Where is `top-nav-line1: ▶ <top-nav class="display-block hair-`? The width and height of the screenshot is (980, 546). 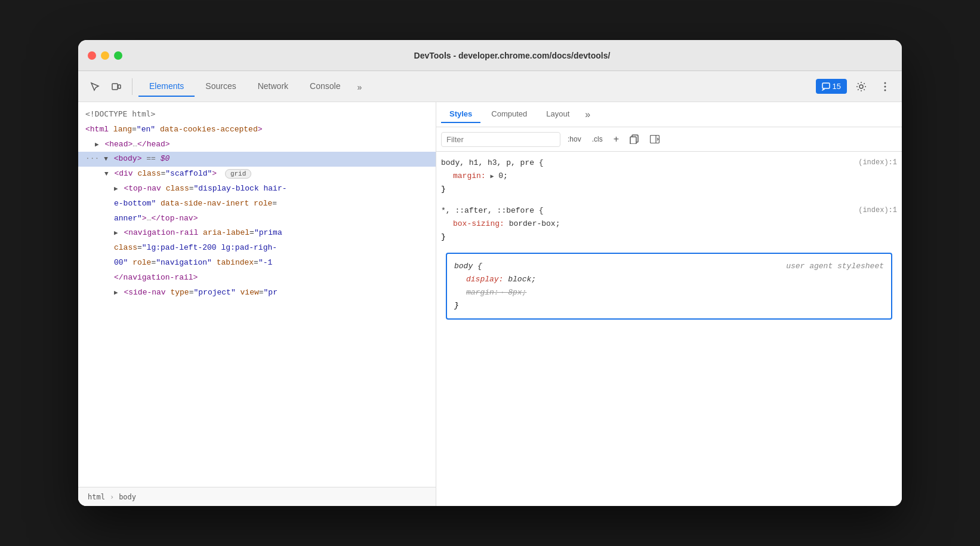
top-nav-line1: ▶ <top-nav class="display-block hair- is located at coordinates (257, 189).